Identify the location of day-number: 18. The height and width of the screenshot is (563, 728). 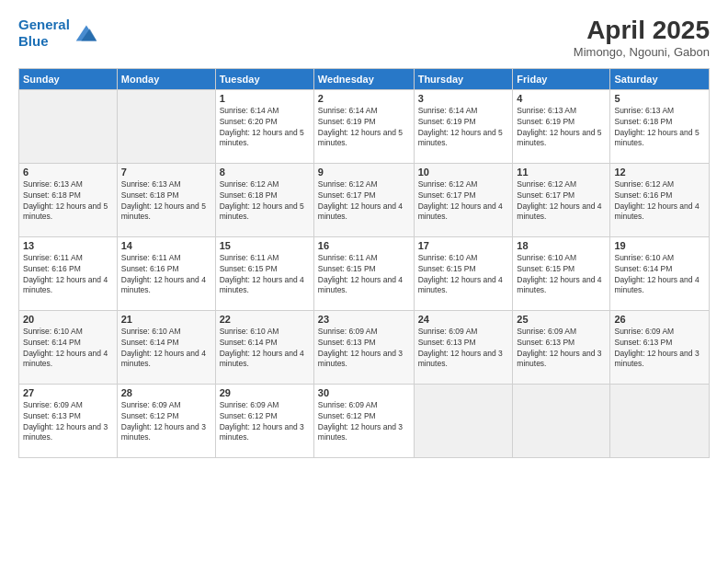
(561, 246).